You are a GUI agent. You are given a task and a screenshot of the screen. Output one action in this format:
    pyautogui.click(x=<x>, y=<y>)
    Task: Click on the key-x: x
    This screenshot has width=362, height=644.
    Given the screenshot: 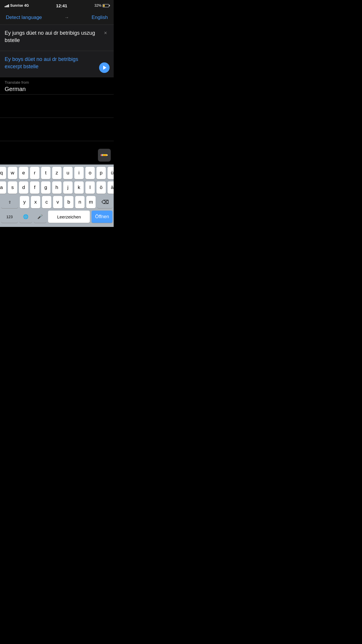 What is the action you would take?
    pyautogui.click(x=36, y=202)
    